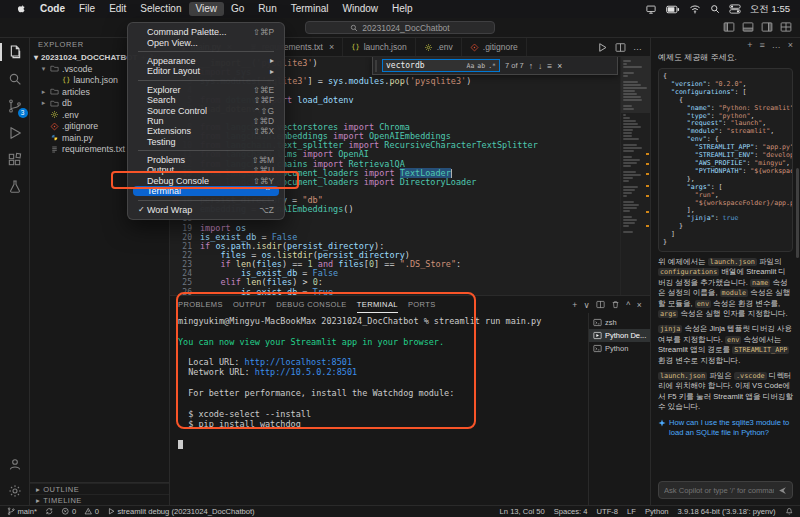 Image resolution: width=800 pixels, height=517 pixels. Describe the element at coordinates (52, 9) in the screenshot. I see `menubar-item-code: Code` at that location.